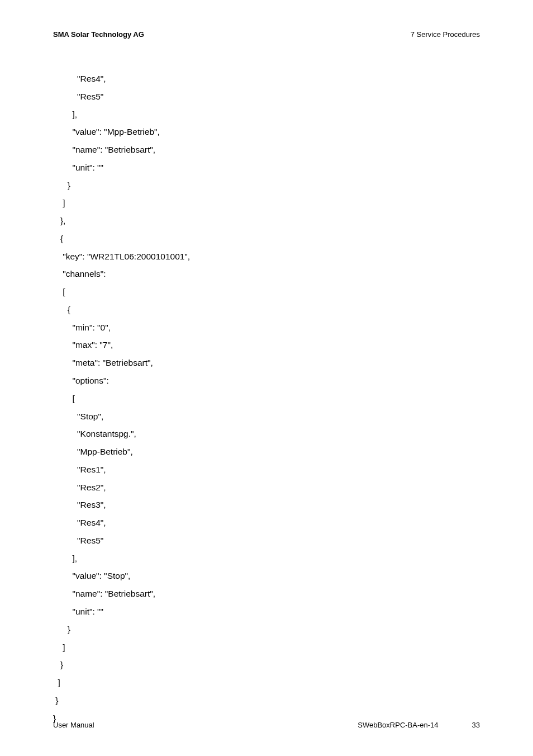  Describe the element at coordinates (398, 725) in the screenshot. I see `footer-doc-id: SWebBoxRPC-BA-en-14` at that location.